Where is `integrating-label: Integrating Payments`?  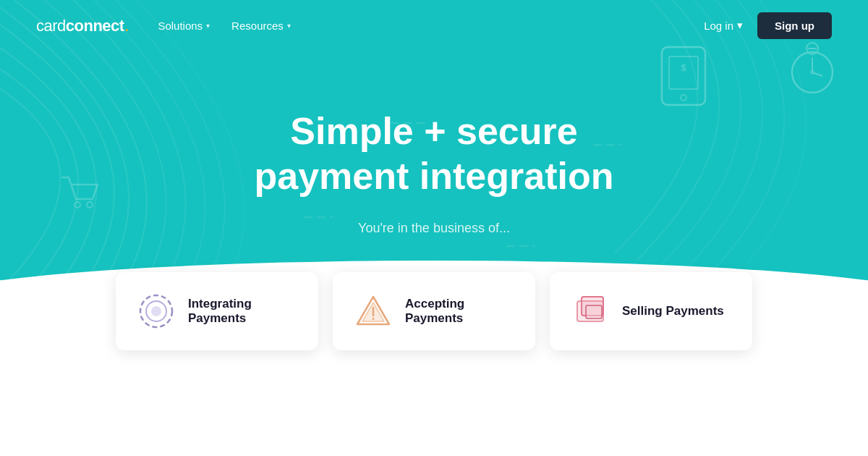 integrating-label: Integrating Payments is located at coordinates (242, 311).